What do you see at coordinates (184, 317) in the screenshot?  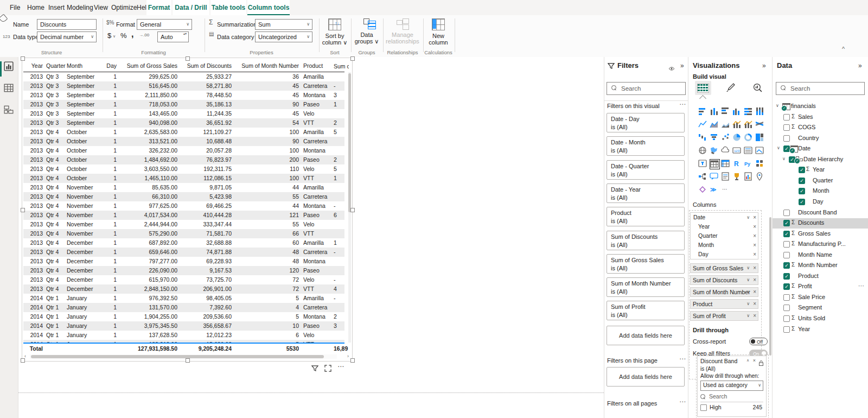 I see `table-row: 2014Qtr 1January11,904,255.00209,536.605…` at bounding box center [184, 317].